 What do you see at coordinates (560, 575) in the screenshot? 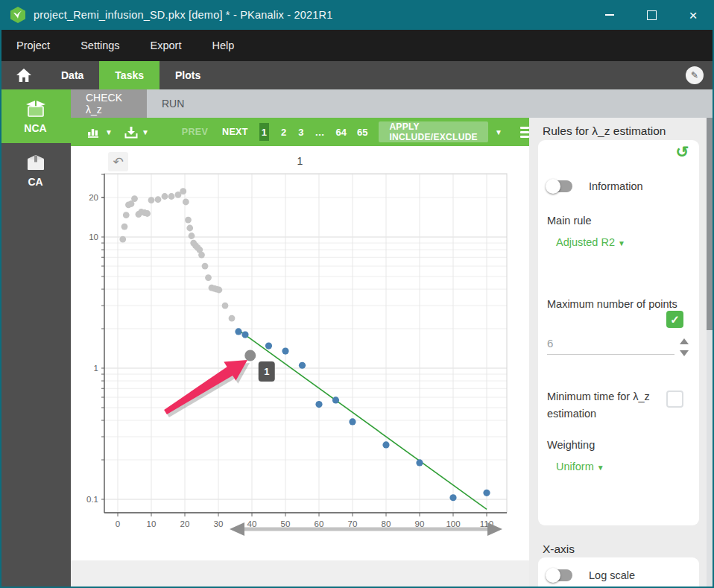
I see `log-scale-toggle` at bounding box center [560, 575].